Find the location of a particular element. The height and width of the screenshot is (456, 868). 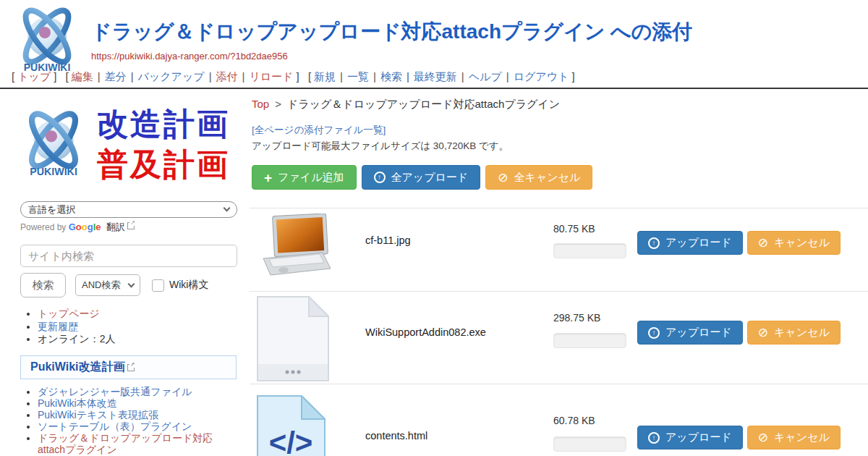

wiki-syntax-checkbox is located at coordinates (158, 285).